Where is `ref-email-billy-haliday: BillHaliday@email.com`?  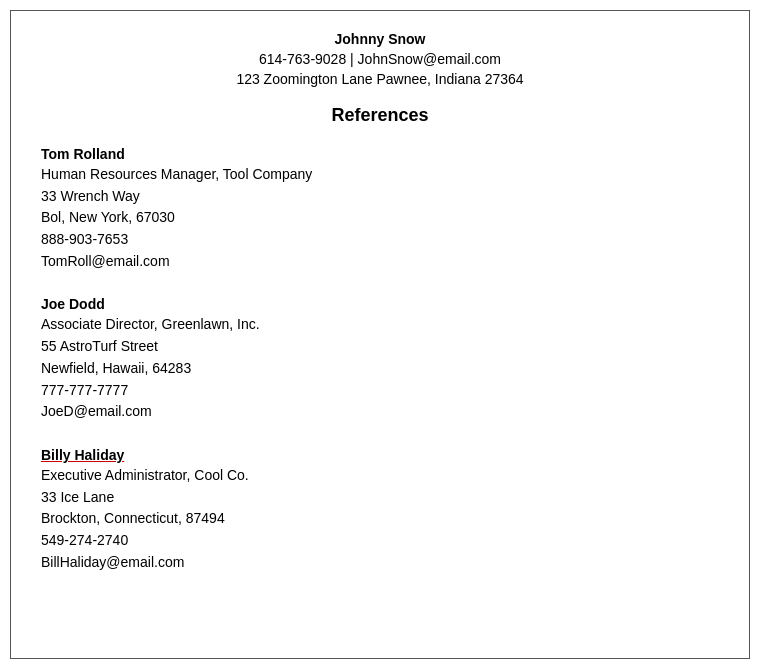
ref-email-billy-haliday: BillHaliday@email.com is located at coordinates (380, 563).